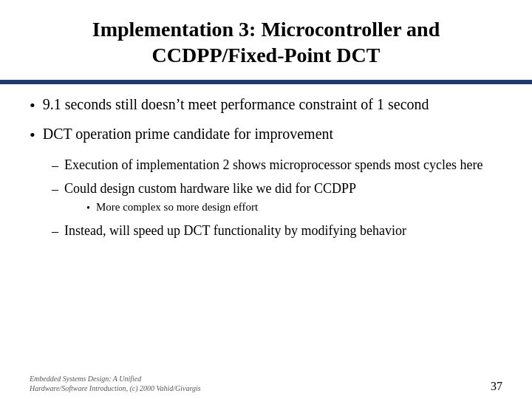 Image resolution: width=532 pixels, height=399 pixels. I want to click on slide-title: Implementation 3: Microcontroller and CC…, so click(266, 42).